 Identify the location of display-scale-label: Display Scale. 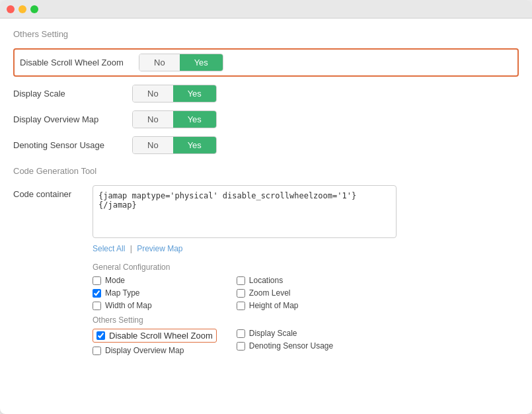
(73, 94).